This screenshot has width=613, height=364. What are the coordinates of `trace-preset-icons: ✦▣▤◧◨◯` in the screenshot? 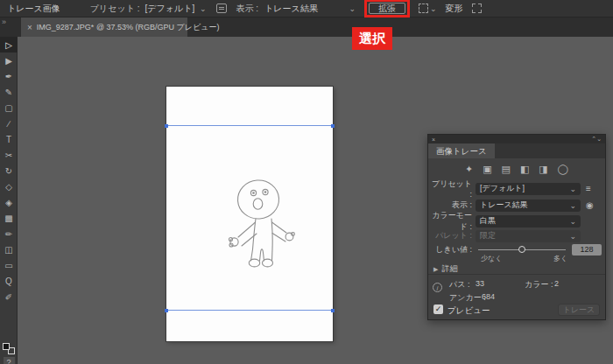 It's located at (517, 169).